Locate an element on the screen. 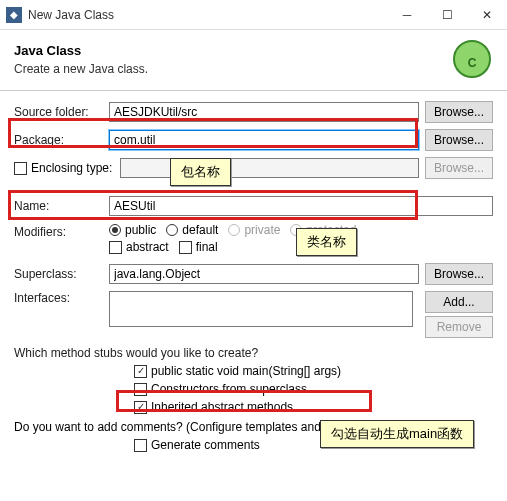 The image size is (507, 501). enclosing-type-browse-button: Browse... is located at coordinates (459, 168).